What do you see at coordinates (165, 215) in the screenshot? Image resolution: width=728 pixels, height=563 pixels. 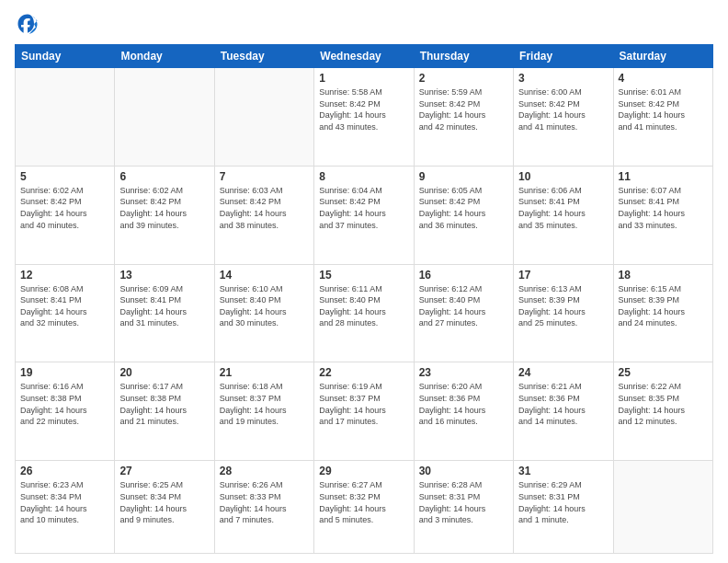 I see `calendar-day-6: 6Sunrise: 6:02 AM Sunset: 8:42 PM Daylig…` at bounding box center [165, 215].